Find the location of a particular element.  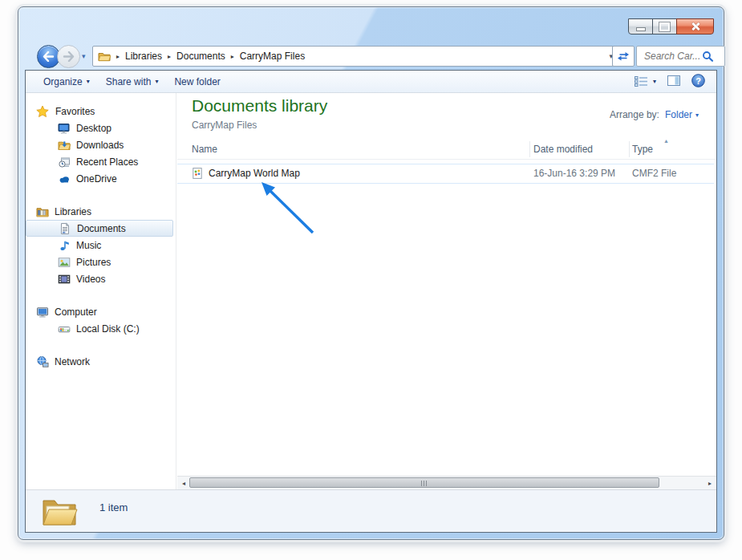

toolbar-right-icons: ▾ ? is located at coordinates (675, 82).